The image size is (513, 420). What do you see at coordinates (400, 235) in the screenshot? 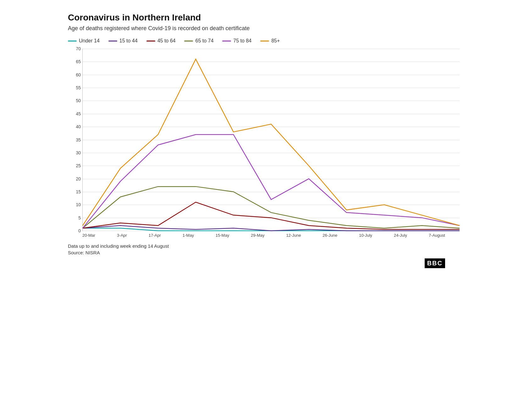
I see `x-label-9: 24-July` at bounding box center [400, 235].